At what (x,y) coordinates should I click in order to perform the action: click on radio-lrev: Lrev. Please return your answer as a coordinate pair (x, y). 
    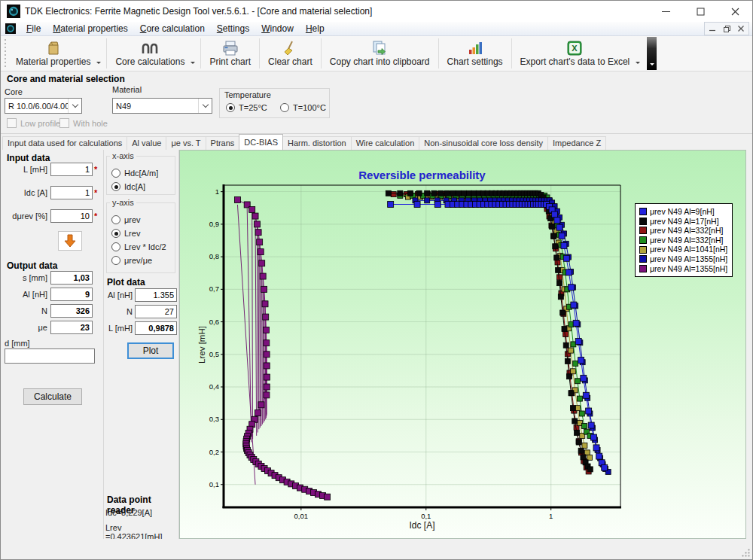
    Looking at the image, I should click on (141, 233).